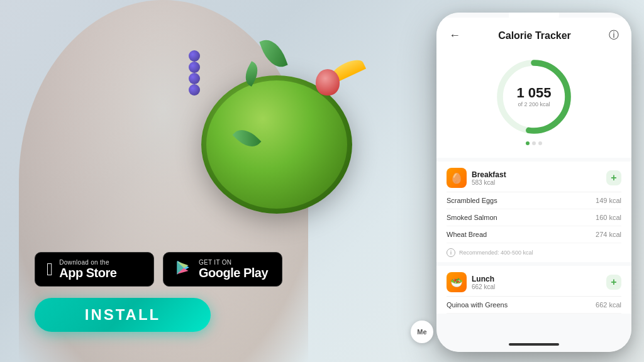 The image size is (644, 362). Describe the element at coordinates (609, 200) in the screenshot. I see `scrambled-eggs-kcal: 149 kcal` at that location.